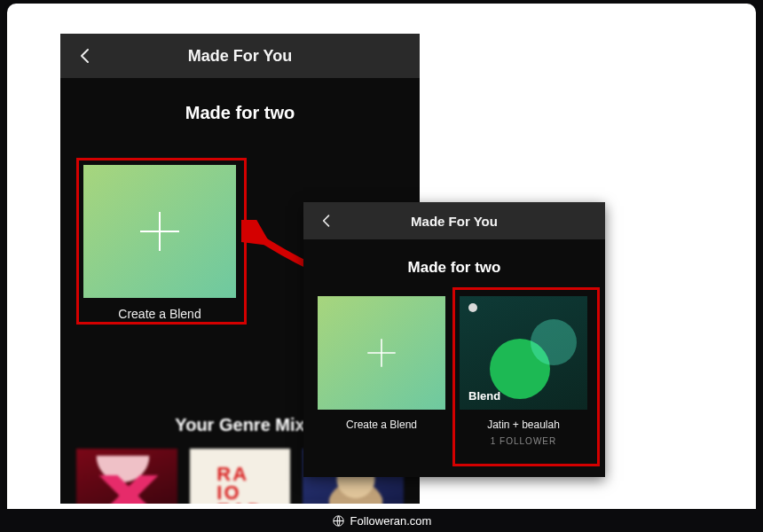  What do you see at coordinates (523, 353) in the screenshot?
I see `blend-art: Blend` at bounding box center [523, 353].